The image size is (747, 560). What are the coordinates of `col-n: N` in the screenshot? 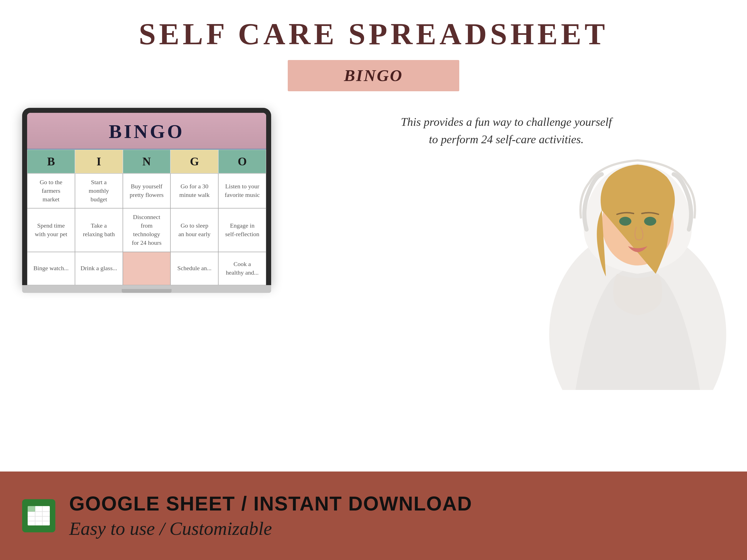 It's located at (147, 161).